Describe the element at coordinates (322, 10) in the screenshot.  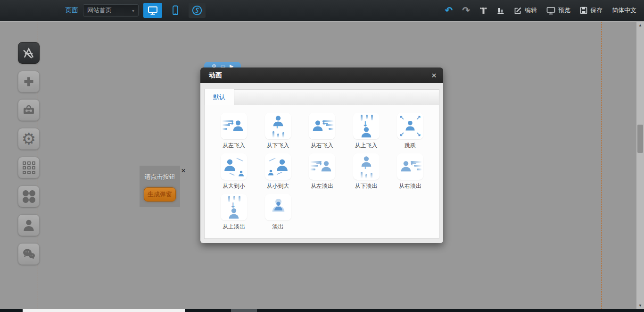
I see `top-toolbar: 页面 网站首页 ▾ ↶ ↷` at that location.